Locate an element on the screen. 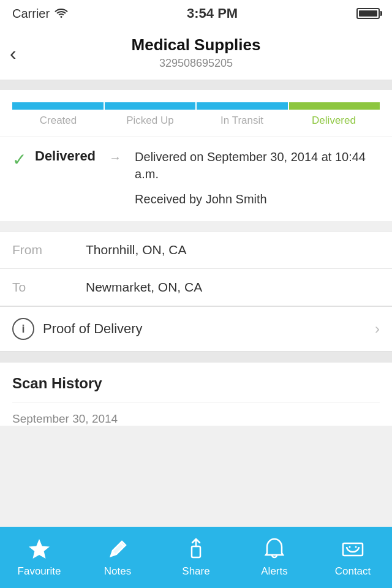 The width and height of the screenshot is (392, 588). proof-of-delivery-section: i Proof of Delivery › is located at coordinates (196, 329).